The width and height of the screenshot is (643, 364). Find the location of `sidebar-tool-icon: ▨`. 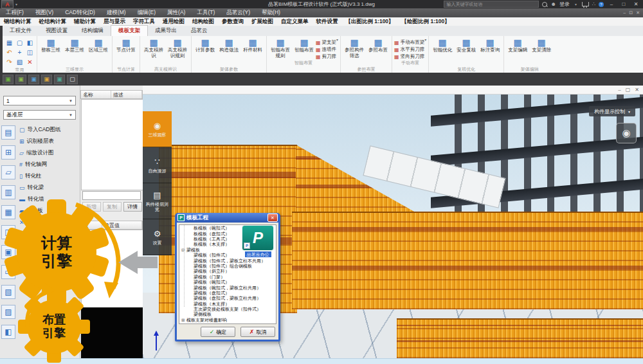

sidebar-tool-icon: ▨ is located at coordinates (8, 312).